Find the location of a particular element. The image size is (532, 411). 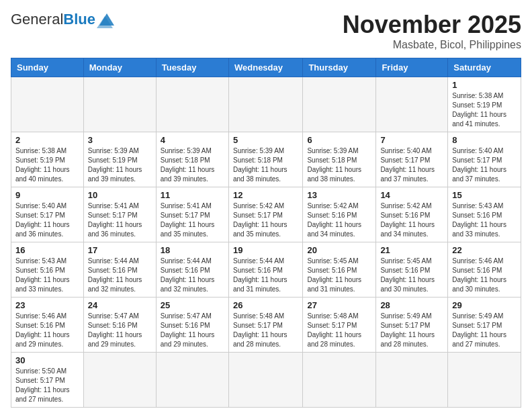

day-cell-20: 20Sunrise: 5:45 AMSunset: 5:16 PMDayligh… is located at coordinates (340, 270).